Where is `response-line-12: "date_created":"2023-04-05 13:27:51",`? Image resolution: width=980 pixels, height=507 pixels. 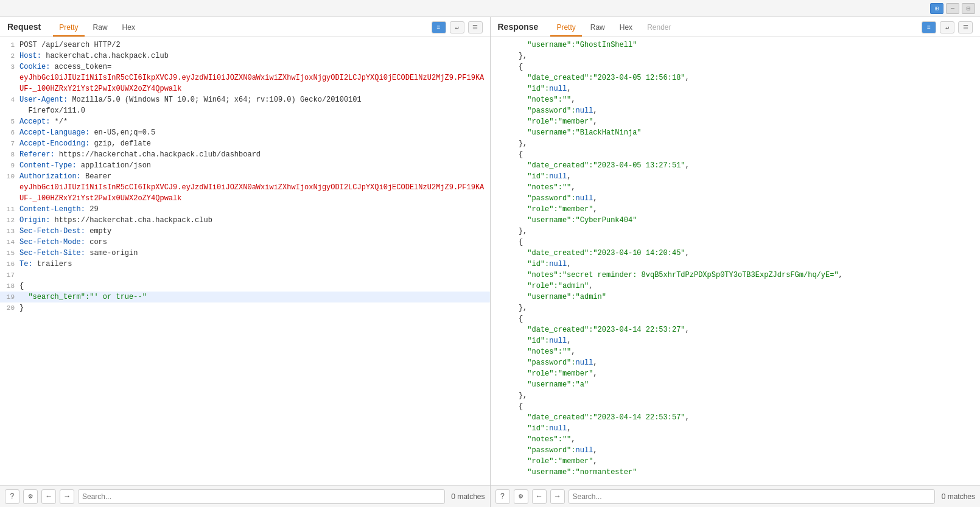
response-line-12: "date_created":"2023-04-05 13:27:51", is located at coordinates (735, 166).